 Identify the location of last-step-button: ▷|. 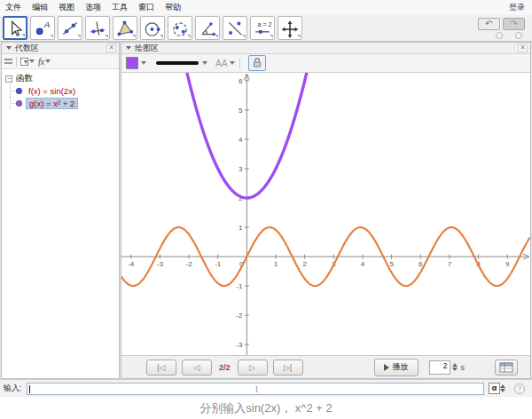
(288, 368).